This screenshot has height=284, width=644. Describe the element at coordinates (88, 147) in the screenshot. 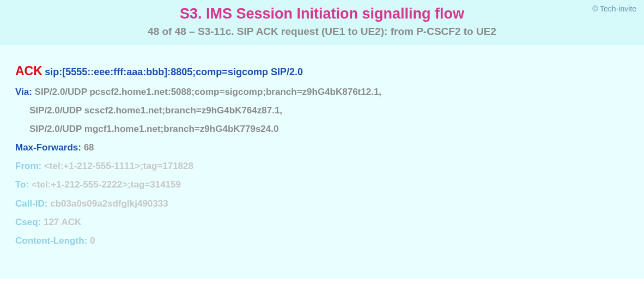

I see `max-forwards-value: 68` at that location.